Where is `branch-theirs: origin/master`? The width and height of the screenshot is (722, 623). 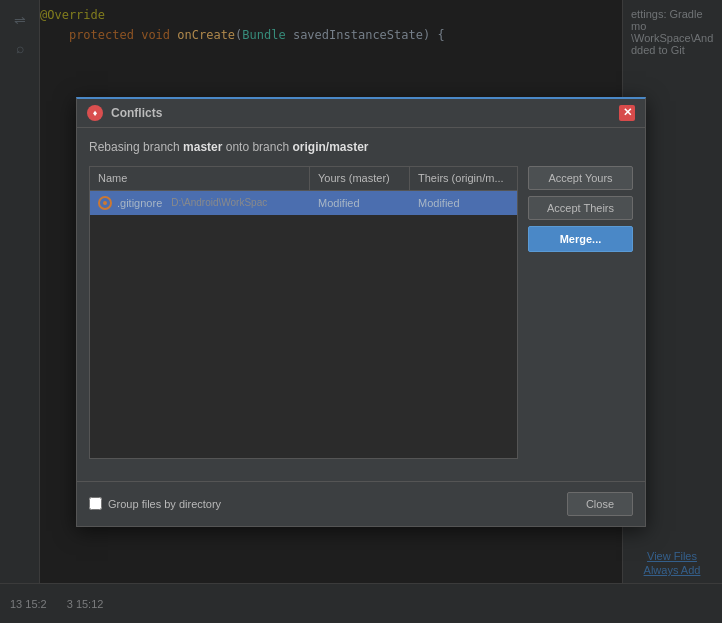 branch-theirs: origin/master is located at coordinates (330, 147).